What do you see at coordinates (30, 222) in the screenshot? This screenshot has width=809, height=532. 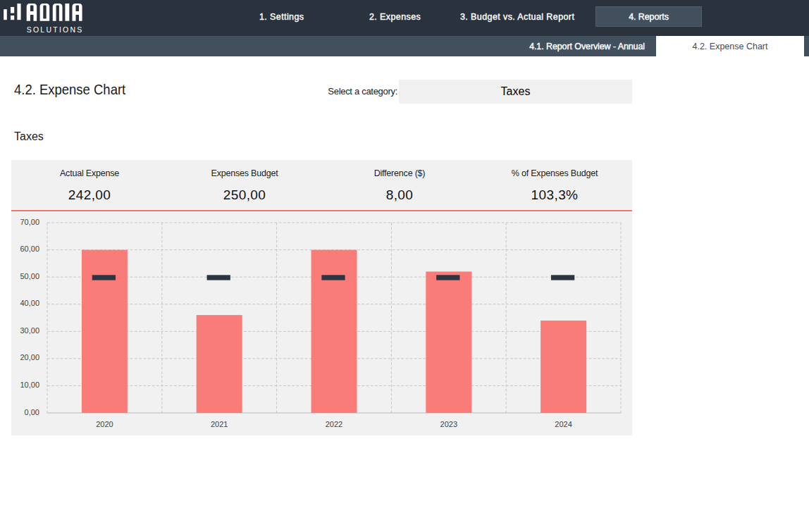 I see `svg-text: 70,00` at bounding box center [30, 222].